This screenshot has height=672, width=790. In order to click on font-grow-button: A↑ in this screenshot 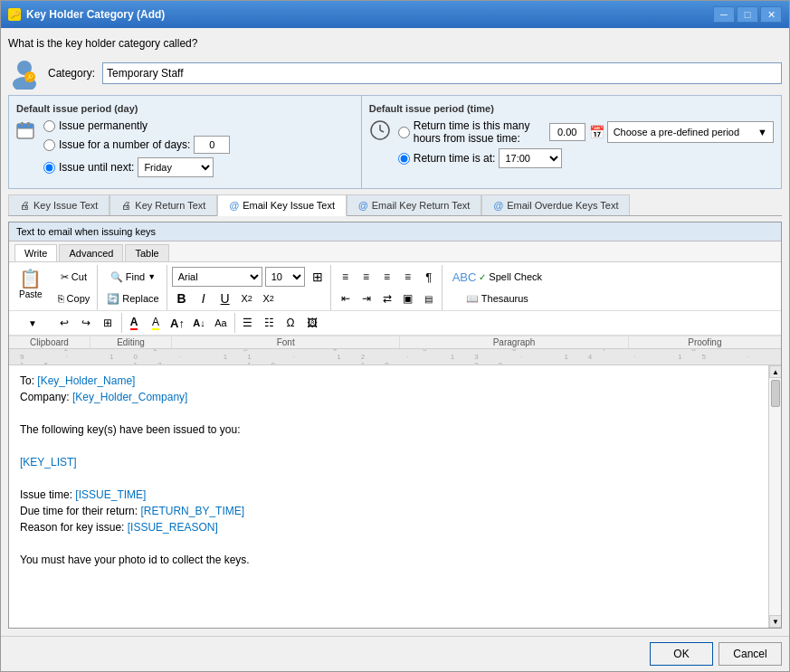, I will do `click(177, 323)`.